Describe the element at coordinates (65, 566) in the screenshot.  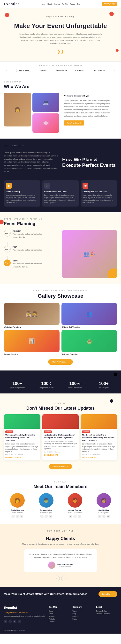
I see `testimonial-author-title: Event Manager` at that location.